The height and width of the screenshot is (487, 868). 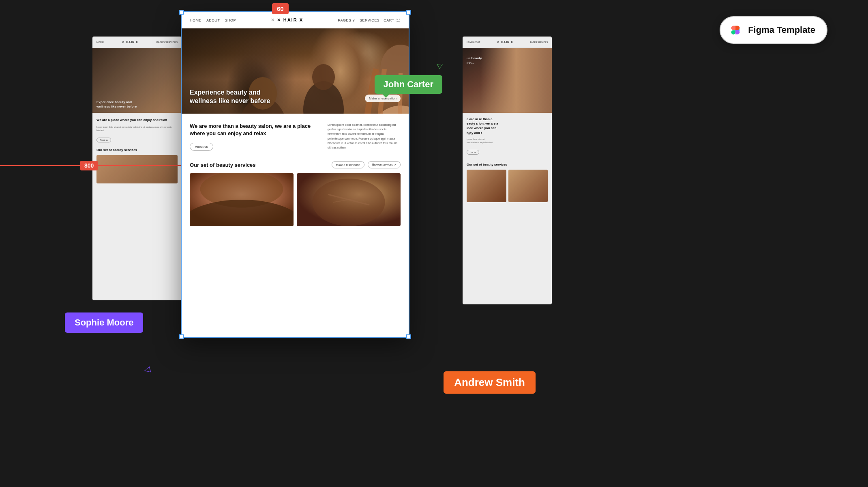 I want to click on mf-services-grid, so click(x=295, y=200).